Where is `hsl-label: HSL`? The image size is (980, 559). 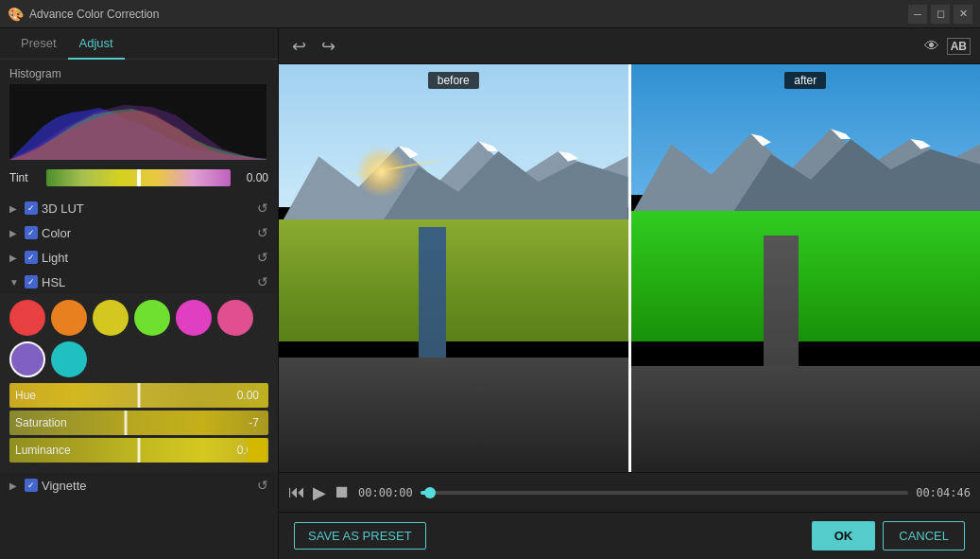
hsl-label: HSL is located at coordinates (147, 282).